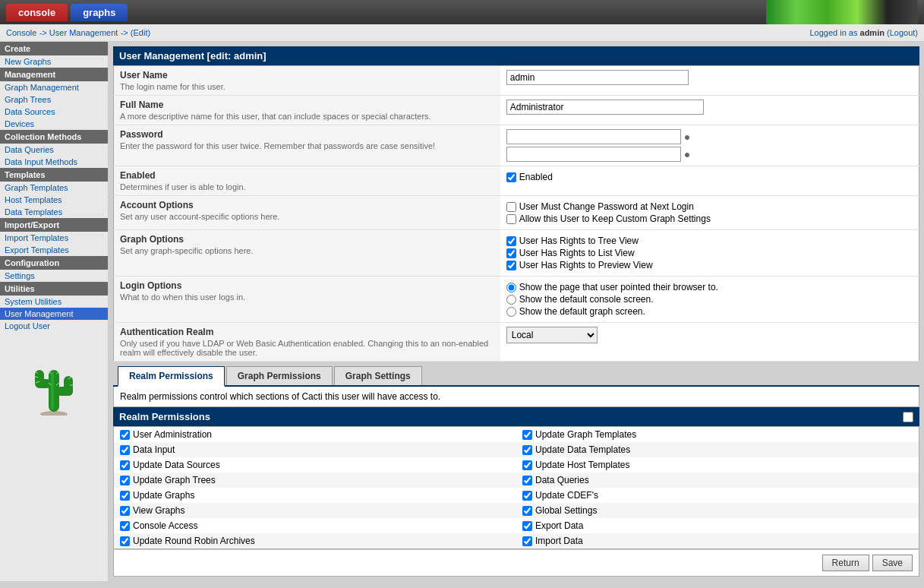  I want to click on sidebar-item-new-graphs: New Graphs, so click(54, 62).